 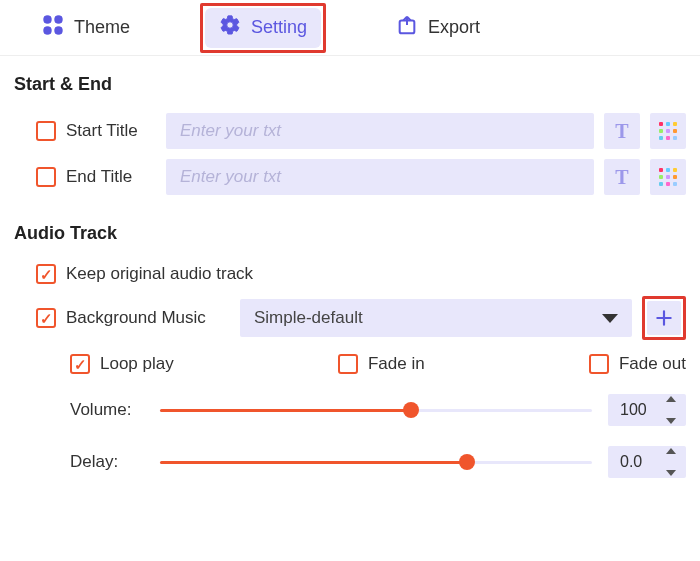 I want to click on volume-slider, so click(x=376, y=410).